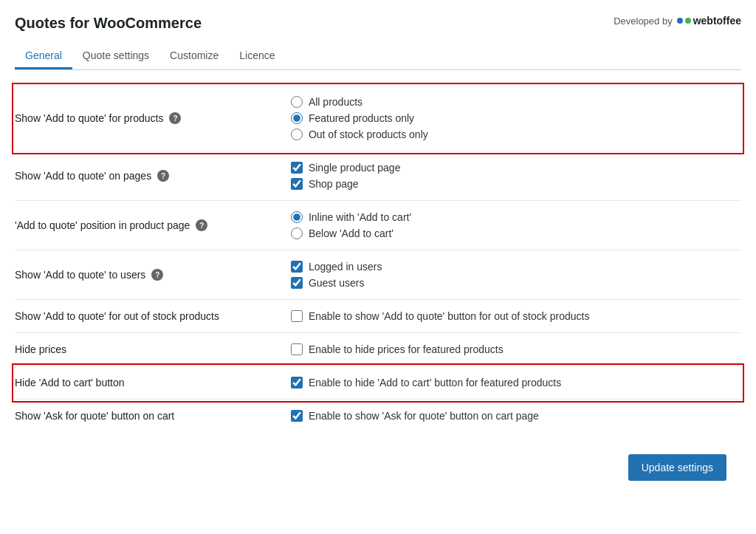 The width and height of the screenshot is (756, 534). Describe the element at coordinates (680, 21) in the screenshot. I see `logo-dot-blue-icon` at that location.